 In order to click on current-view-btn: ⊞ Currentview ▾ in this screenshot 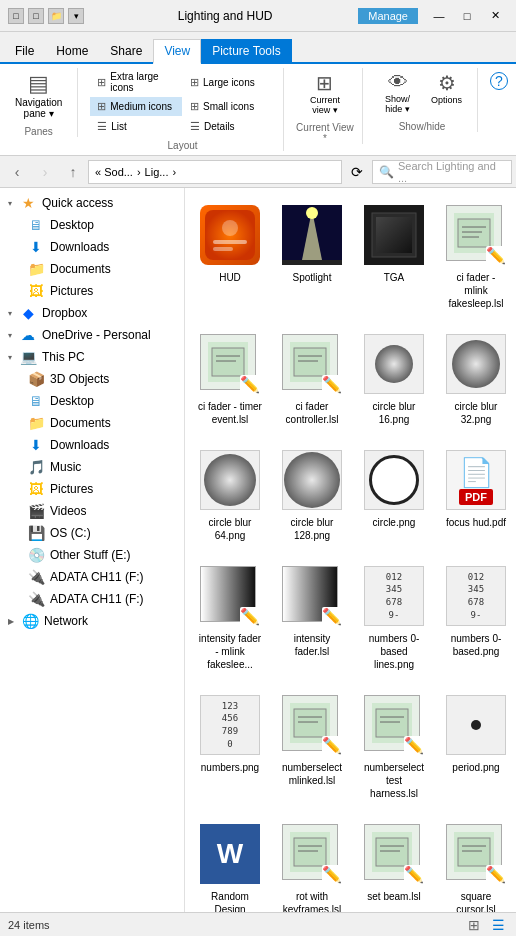, I will do `click(325, 93)`.